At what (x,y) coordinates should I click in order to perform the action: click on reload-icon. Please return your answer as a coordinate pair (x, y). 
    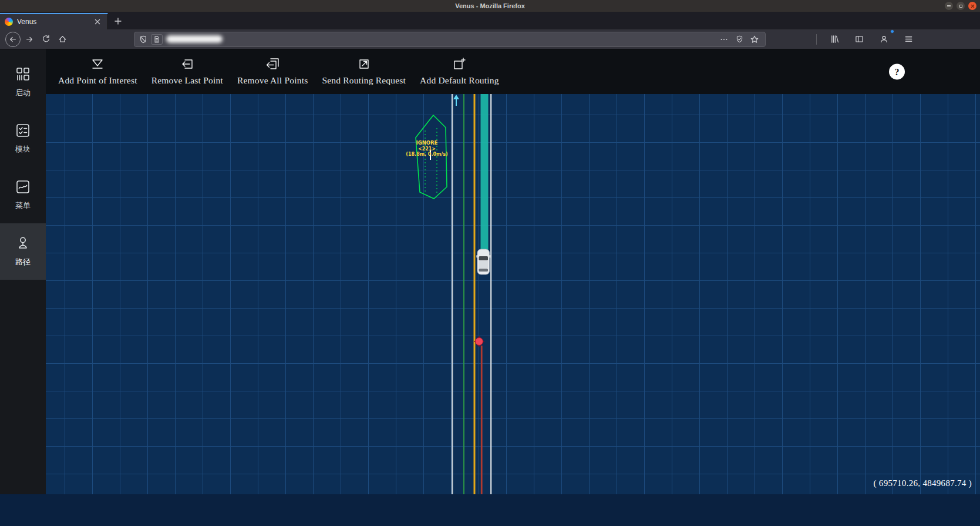
    Looking at the image, I should click on (46, 39).